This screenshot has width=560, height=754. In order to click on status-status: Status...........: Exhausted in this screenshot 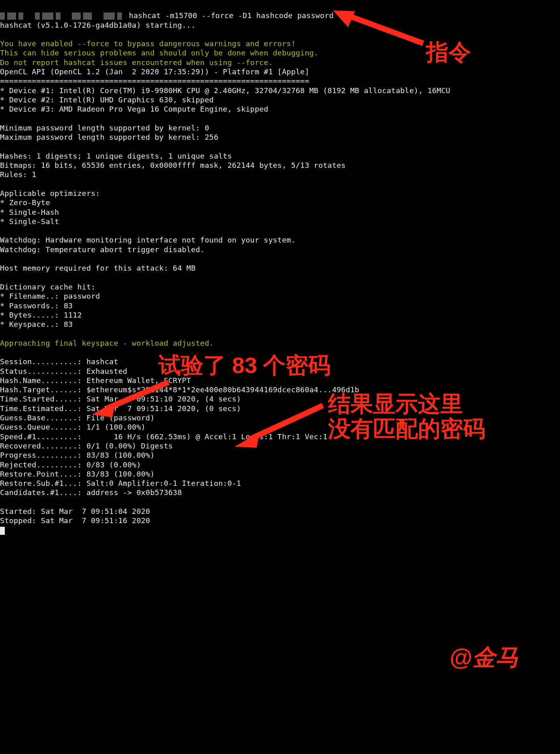, I will do `click(63, 371)`.